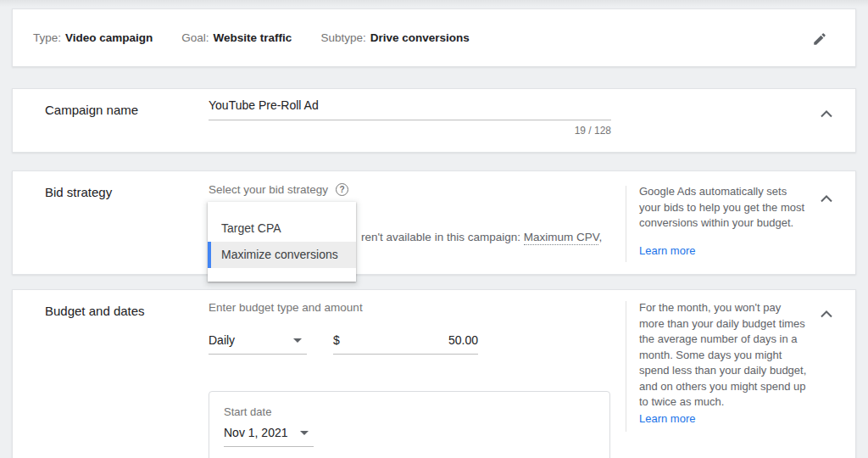 The image size is (868, 458). Describe the element at coordinates (253, 37) in the screenshot. I see `summary-item-value: Website traffic` at that location.